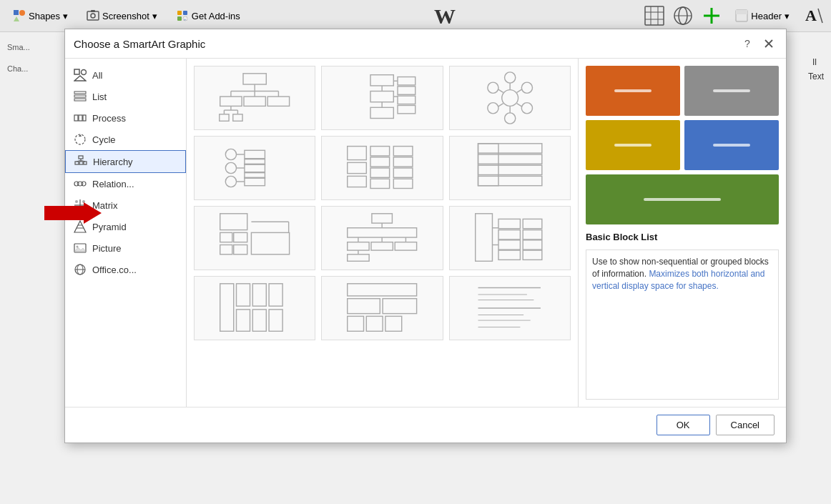 Image resolution: width=831 pixels, height=504 pixels. I want to click on diagram-horizontal-boxes, so click(382, 168).